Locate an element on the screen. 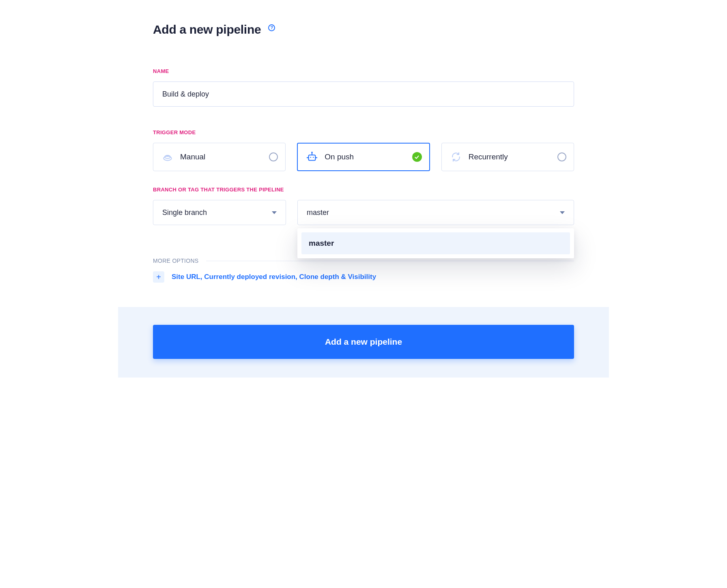 The height and width of the screenshot is (588, 727). check-icon is located at coordinates (417, 157).